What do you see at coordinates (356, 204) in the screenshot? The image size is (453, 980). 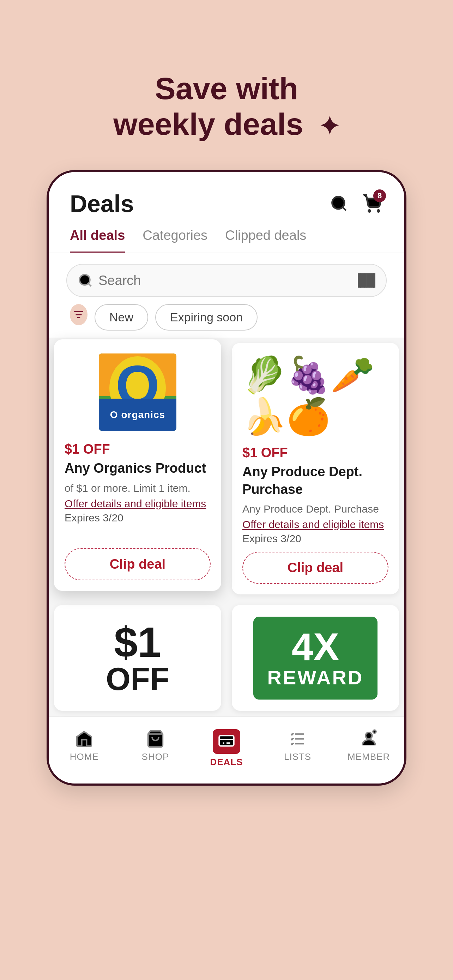 I see `header-icons: 8` at bounding box center [356, 204].